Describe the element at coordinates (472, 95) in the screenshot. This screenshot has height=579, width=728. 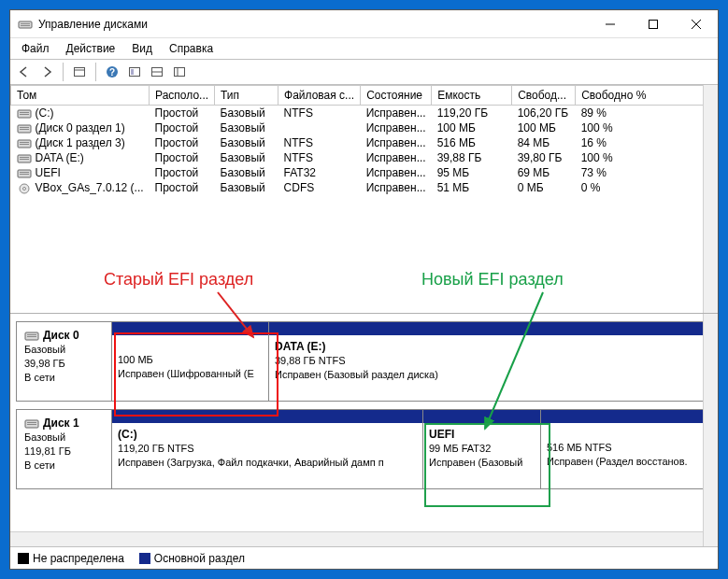
I see `col-capacity: Емкость` at that location.